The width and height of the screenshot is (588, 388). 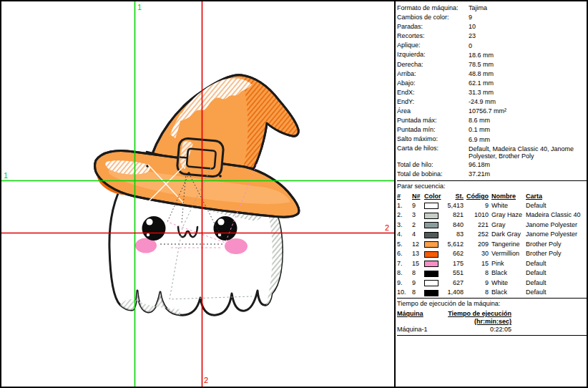 What do you see at coordinates (528, 36) in the screenshot?
I see `info-value: 23` at bounding box center [528, 36].